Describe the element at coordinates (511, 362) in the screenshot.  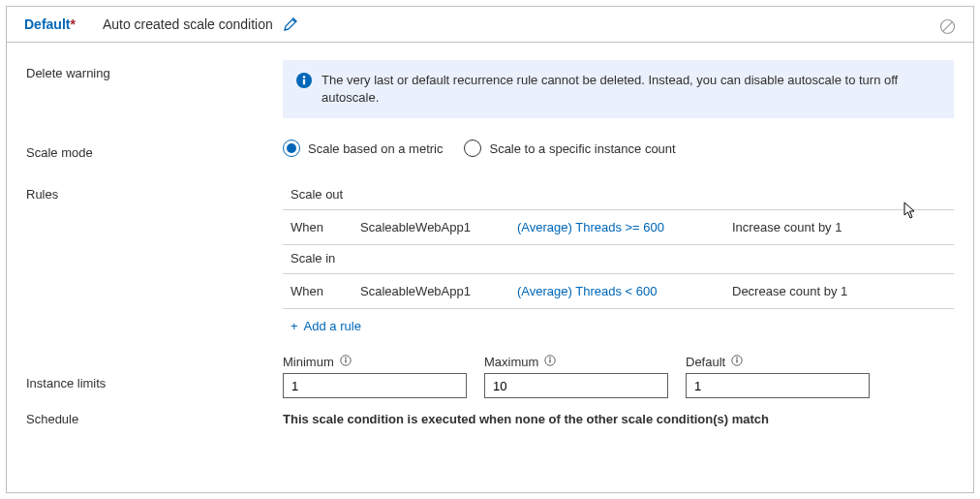
I see `maximum-label: Maximum` at that location.